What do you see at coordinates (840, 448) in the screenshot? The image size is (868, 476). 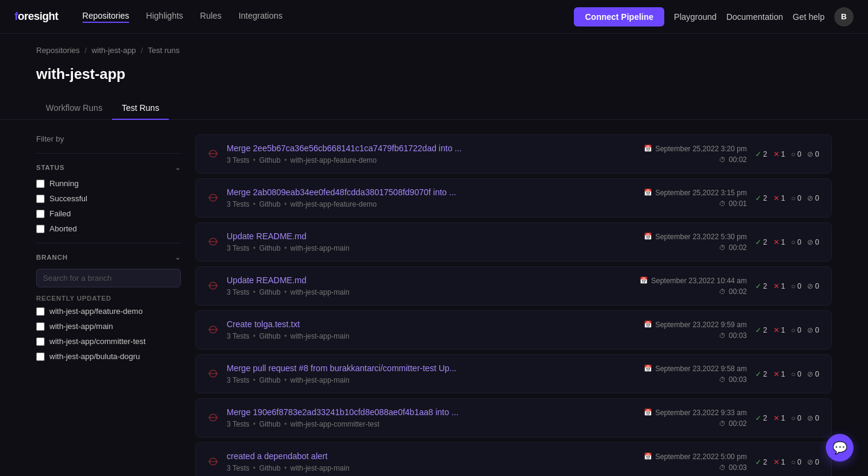 I see `chat-bubble: 💬` at bounding box center [840, 448].